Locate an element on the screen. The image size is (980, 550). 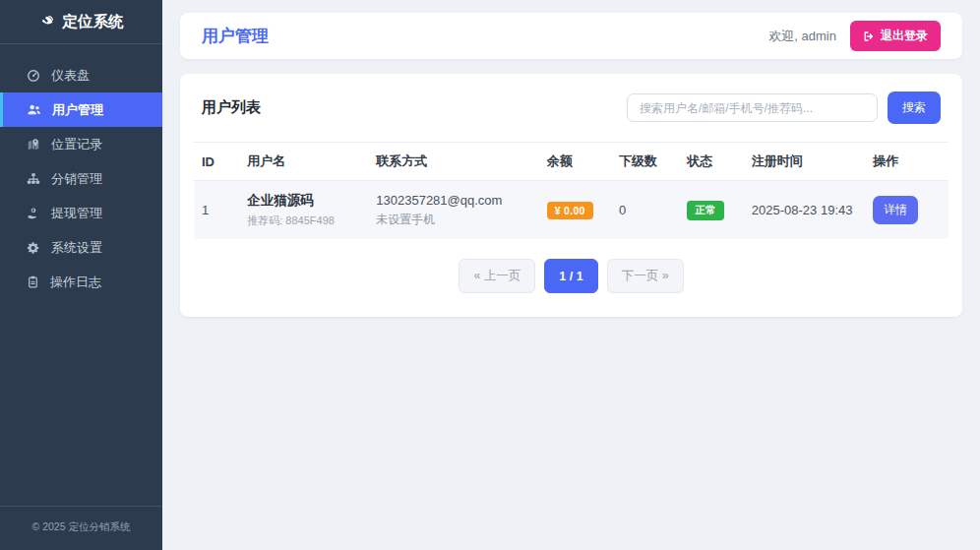
pagination: « 上一页 1 / 1 下一页 » is located at coordinates (571, 275).